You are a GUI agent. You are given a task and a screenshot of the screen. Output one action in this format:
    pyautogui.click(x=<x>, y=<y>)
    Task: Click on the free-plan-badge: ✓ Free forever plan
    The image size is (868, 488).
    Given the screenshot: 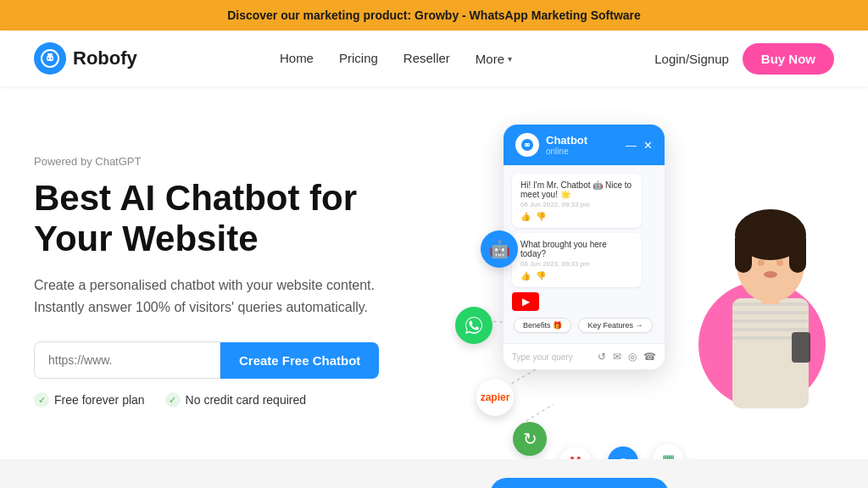 What is the action you would take?
    pyautogui.click(x=90, y=400)
    